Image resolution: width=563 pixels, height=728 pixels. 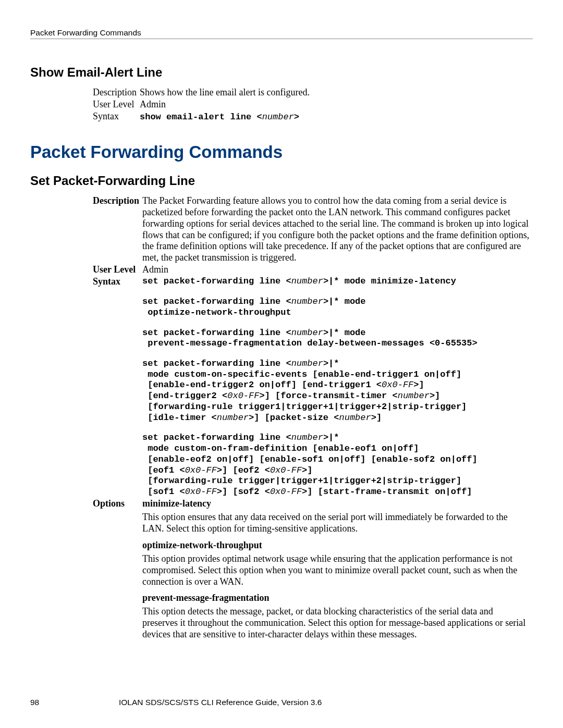 I want to click on option-name: optimize-network-throughput, so click(x=336, y=546).